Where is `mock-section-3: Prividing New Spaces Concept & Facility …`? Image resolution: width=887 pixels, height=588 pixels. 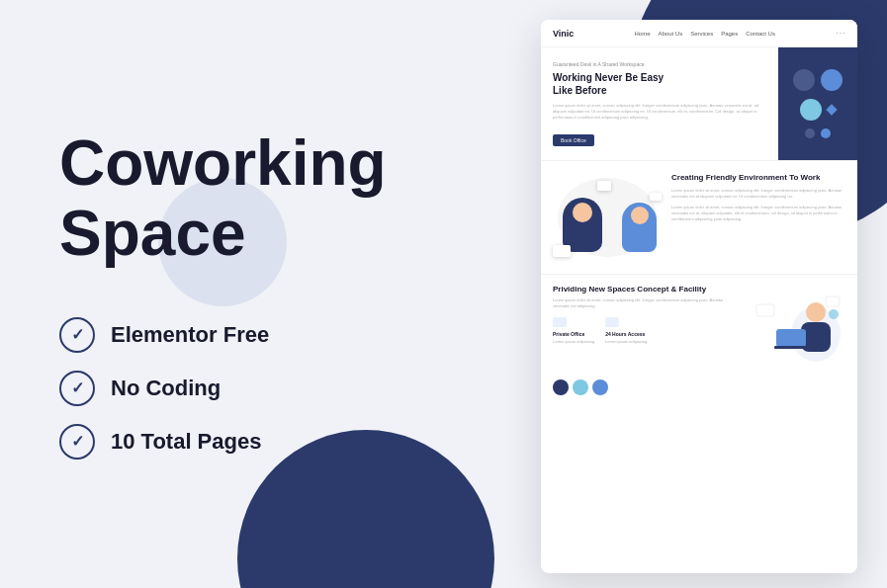 mock-section-3: Prividing New Spaces Concept & Facility … is located at coordinates (699, 324).